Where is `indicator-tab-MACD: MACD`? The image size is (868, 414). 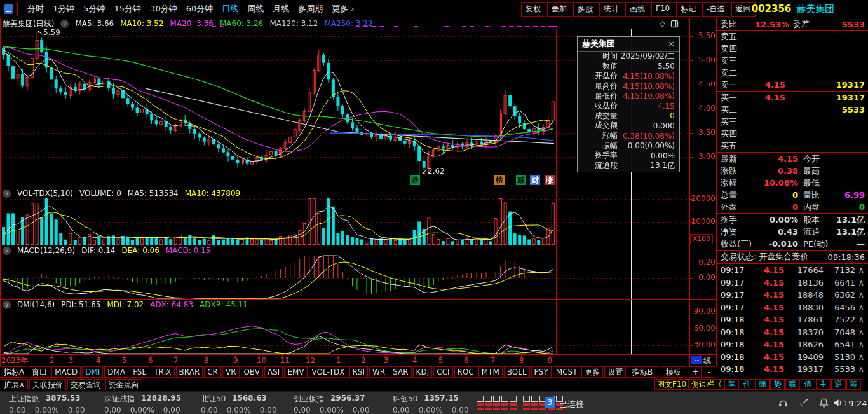 indicator-tab-MACD: MACD is located at coordinates (66, 372).